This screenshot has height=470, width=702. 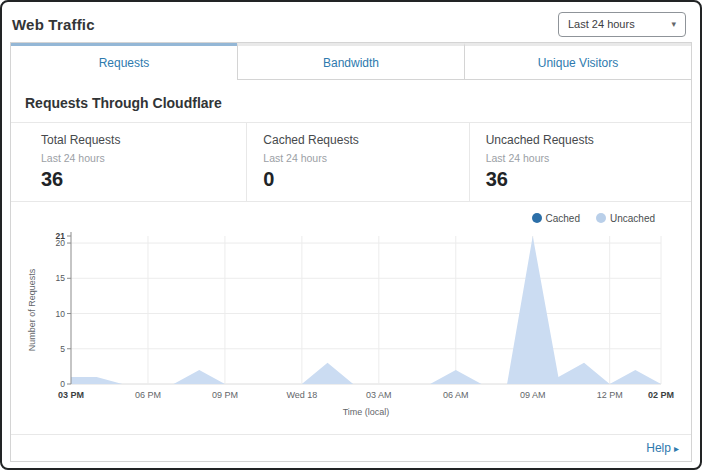 I want to click on legend-item-cached: Cached, so click(x=556, y=218).